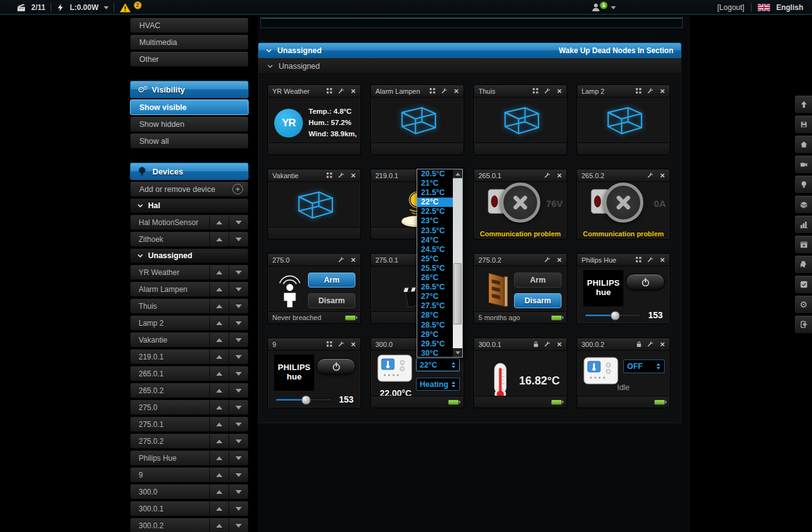  Describe the element at coordinates (435, 353) in the screenshot. I see `temperature-option: 30°C` at that location.